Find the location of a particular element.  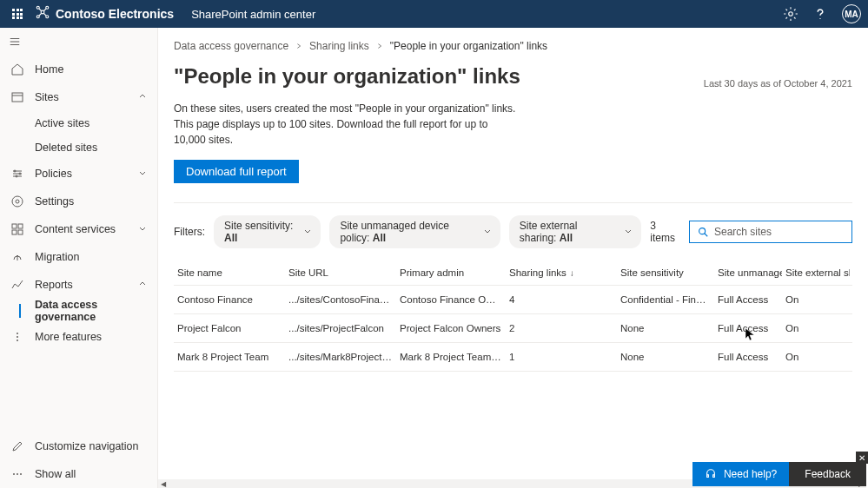

col-sharing-links: Sharing links↓ is located at coordinates (561, 273).